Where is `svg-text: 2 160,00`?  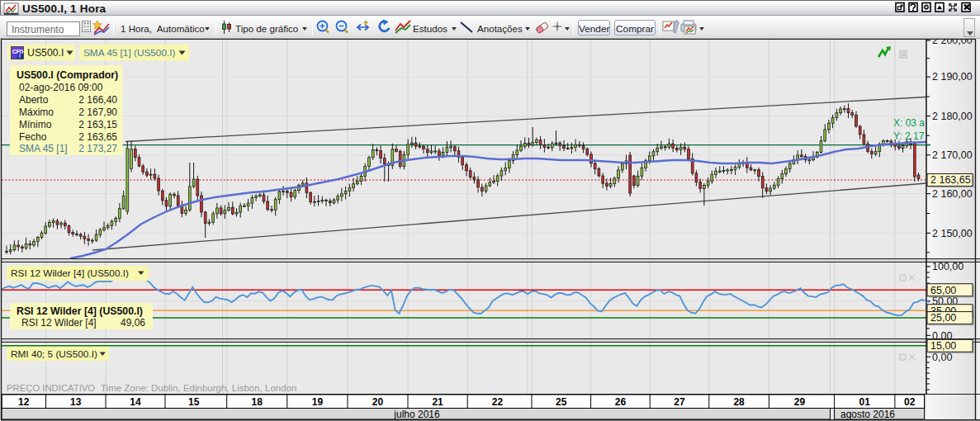
svg-text: 2 160,00 is located at coordinates (953, 194).